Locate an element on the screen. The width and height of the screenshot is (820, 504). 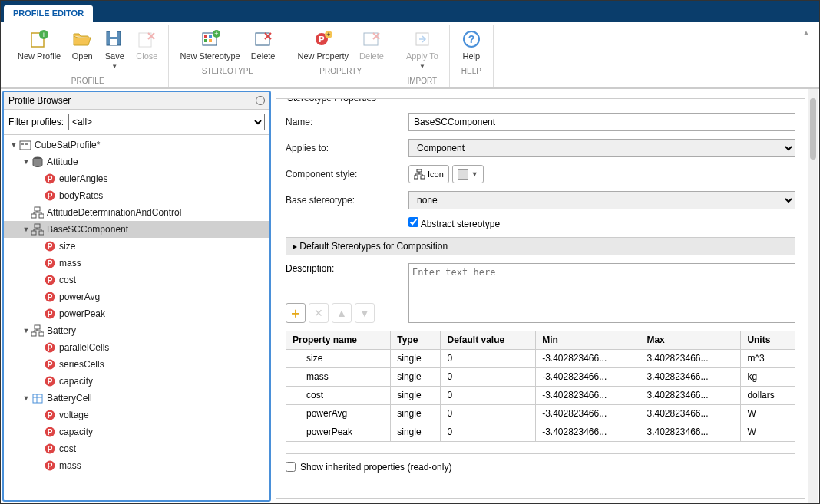
panel-title: Profile Browser is located at coordinates (40, 100).